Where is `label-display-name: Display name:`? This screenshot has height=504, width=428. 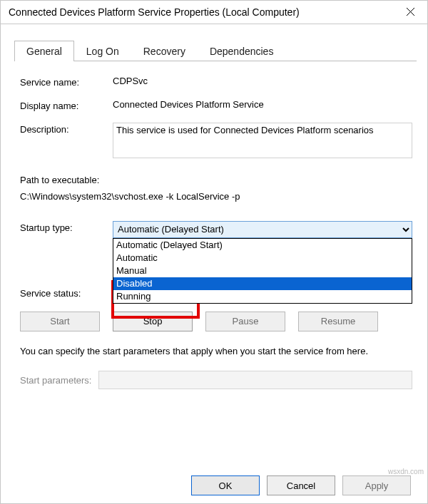 label-display-name: Display name: is located at coordinates (66, 106).